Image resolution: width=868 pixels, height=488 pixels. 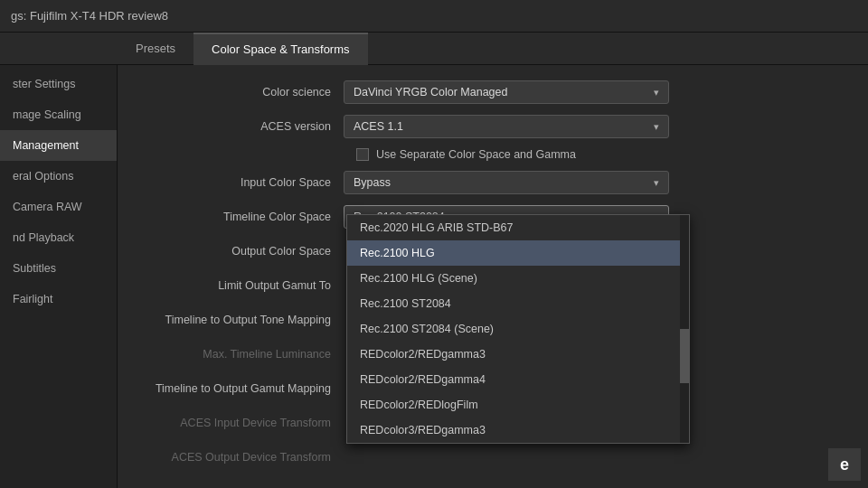 What do you see at coordinates (518, 380) in the screenshot?
I see `dropdown-item-6: REDcolor2/REDgamma4` at bounding box center [518, 380].